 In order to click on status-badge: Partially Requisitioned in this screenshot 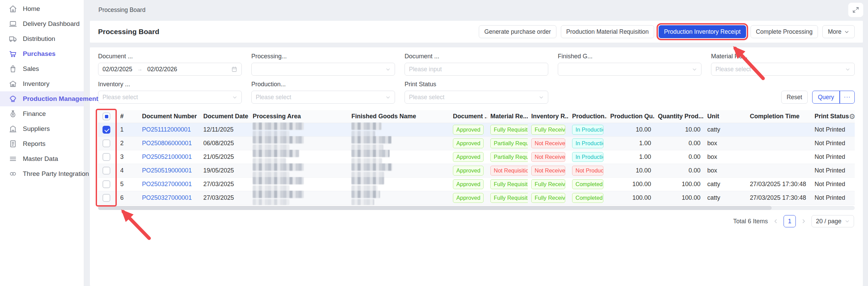, I will do `click(509, 157)`.